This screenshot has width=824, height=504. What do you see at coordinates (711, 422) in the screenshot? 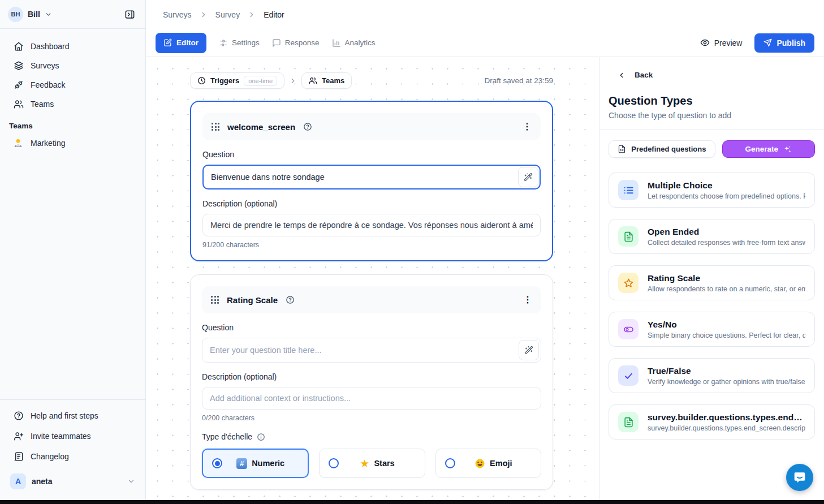
I see `type-card-end-screen: survey.builder.questions.types.end_scr..…` at bounding box center [711, 422].